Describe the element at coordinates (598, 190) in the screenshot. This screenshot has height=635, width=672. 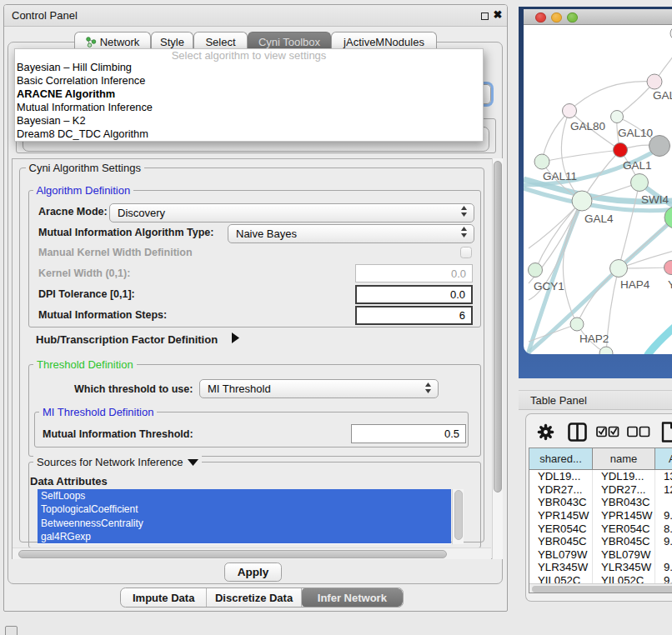
I see `network-canvas: GAL7GAL80GAL10GAL1GAL11SWI4GAL4HAP4YGCY1…` at that location.